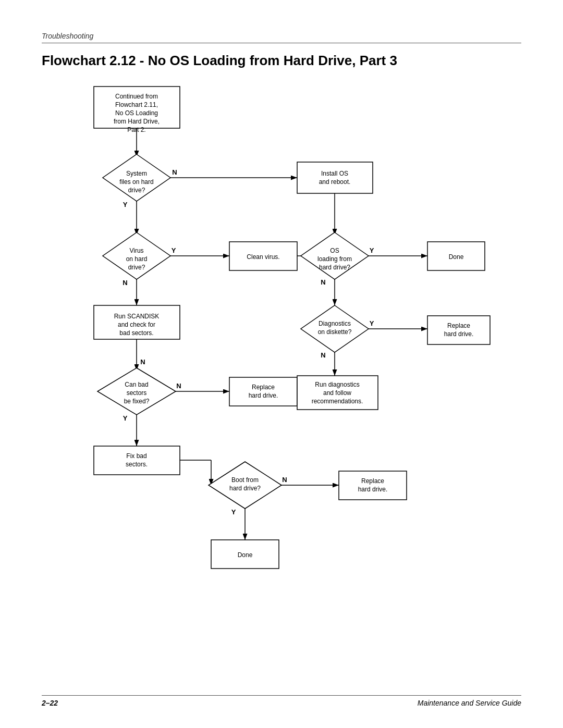 Image resolution: width=563 pixels, height=728 pixels. What do you see at coordinates (174, 172) in the screenshot?
I see `n-label-system: N` at bounding box center [174, 172].